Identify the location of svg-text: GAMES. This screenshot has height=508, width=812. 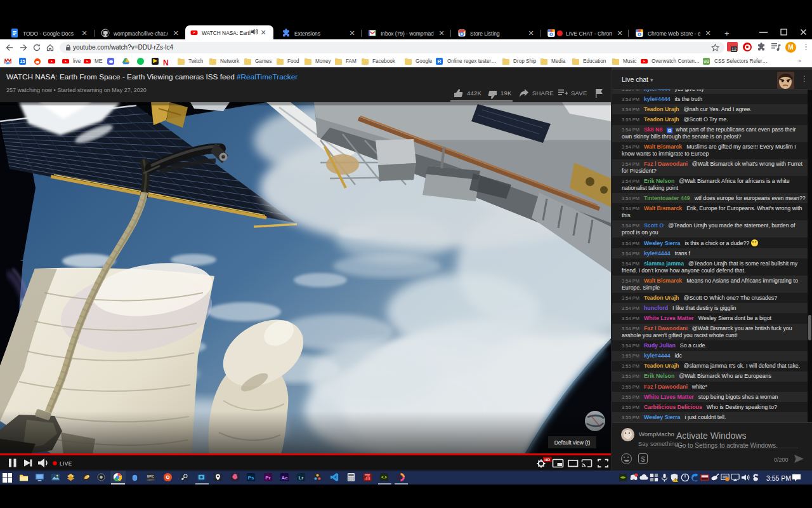
(151, 479).